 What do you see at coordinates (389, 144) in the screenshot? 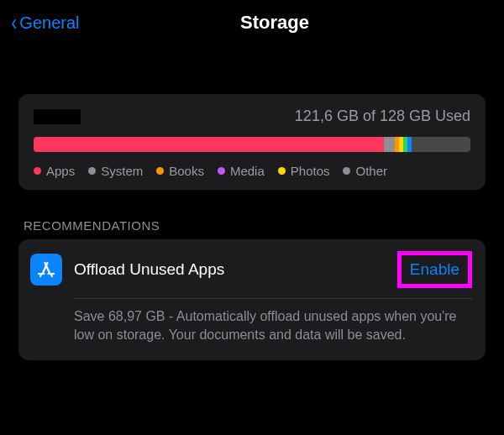
I see `storage-segment-system` at bounding box center [389, 144].